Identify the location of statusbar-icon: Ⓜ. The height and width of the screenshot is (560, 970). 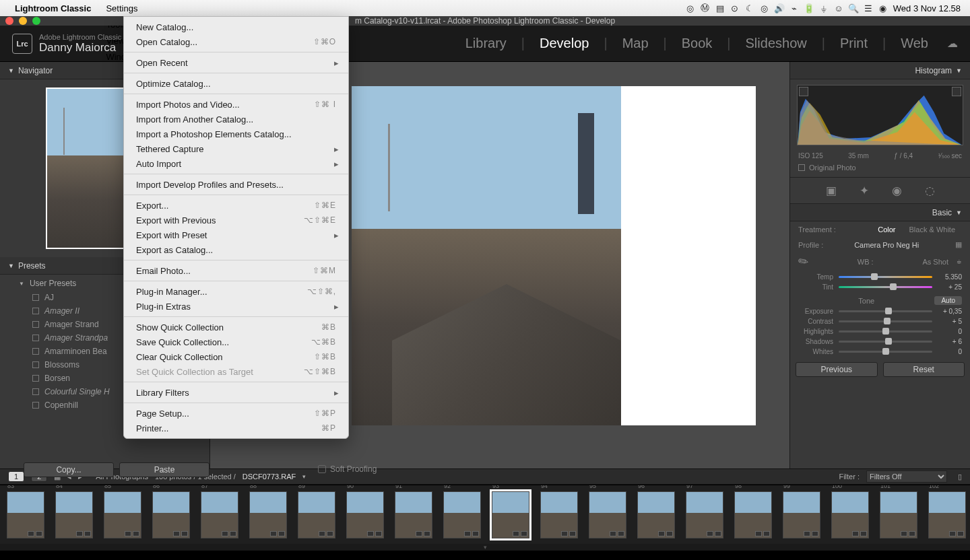
(705, 8).